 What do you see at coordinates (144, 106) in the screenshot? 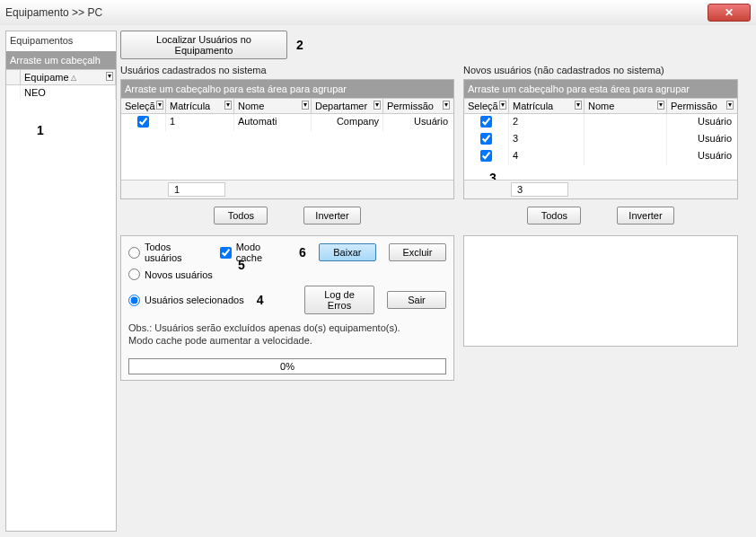
I see `left-col-selecao: Seleçã ▾` at bounding box center [144, 106].